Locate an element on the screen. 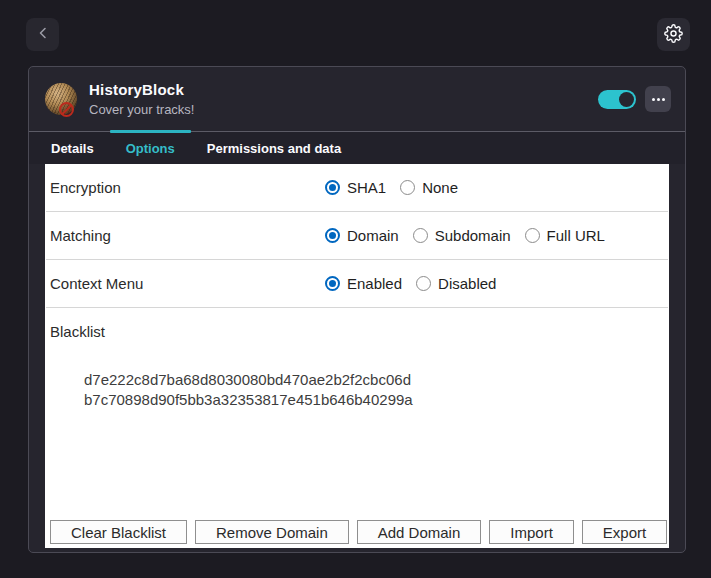  radio-none: None is located at coordinates (429, 188).